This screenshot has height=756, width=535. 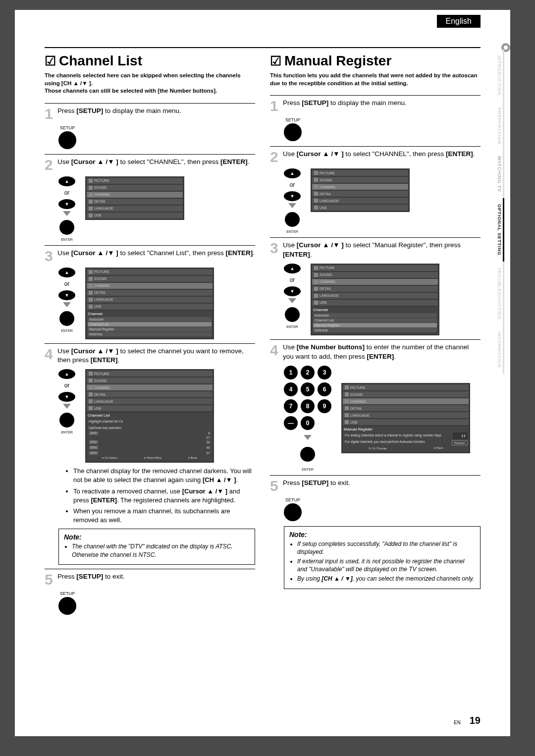 I want to click on bullet-item: When you remove a main channel, its subc…, so click(x=164, y=516).